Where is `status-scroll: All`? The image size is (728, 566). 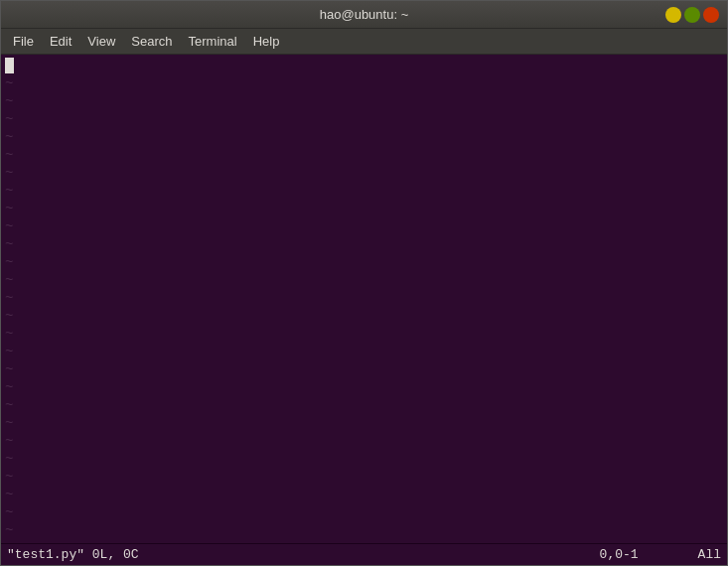
status-scroll: All is located at coordinates (709, 554).